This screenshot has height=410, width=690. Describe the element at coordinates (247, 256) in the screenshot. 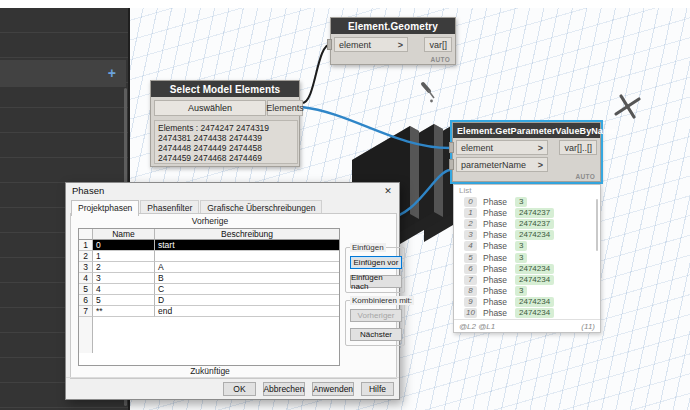

I see `phase-description-cell` at that location.